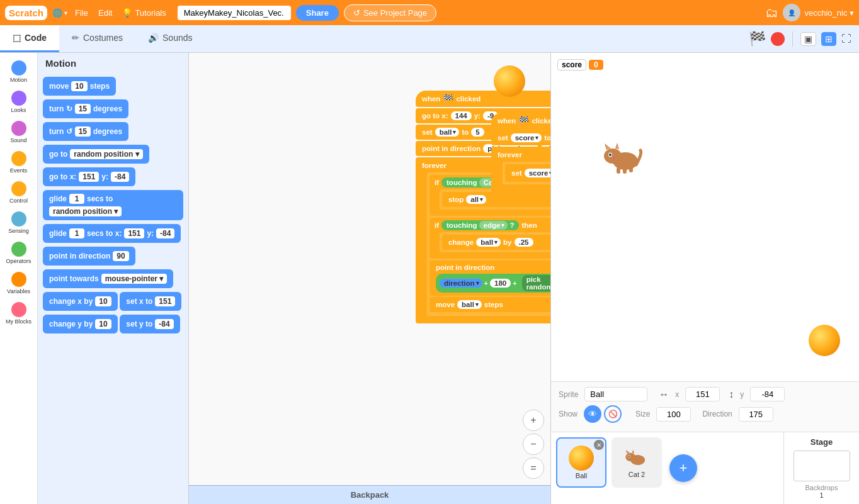  Describe the element at coordinates (703, 394) in the screenshot. I see `x-coord-input` at that location.